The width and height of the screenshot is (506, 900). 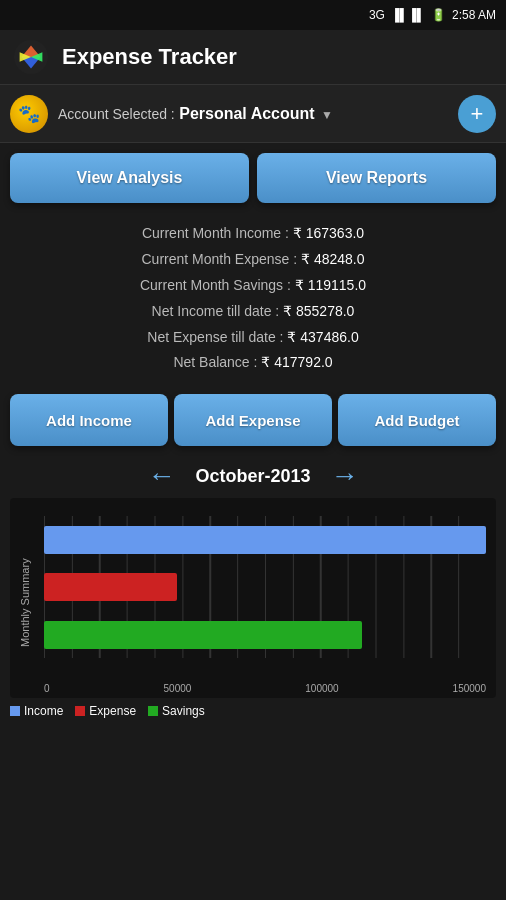 What do you see at coordinates (327, 115) in the screenshot?
I see `chevron-down-icon: ▼` at bounding box center [327, 115].